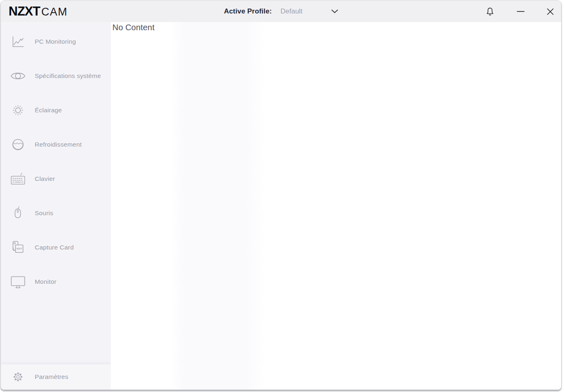 The image size is (564, 392). Describe the element at coordinates (34, 11) in the screenshot. I see `nzxt-cam-logo: NZXT CAM` at that location.